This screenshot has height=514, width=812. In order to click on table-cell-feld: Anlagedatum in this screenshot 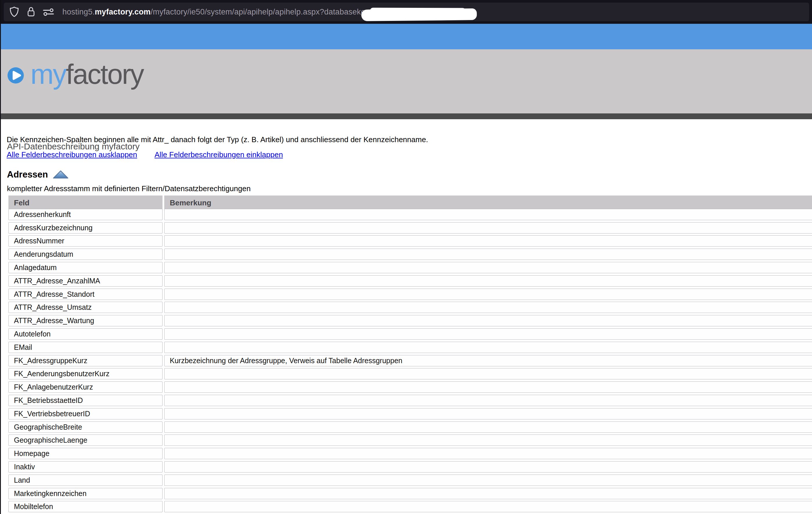, I will do `click(86, 268)`.